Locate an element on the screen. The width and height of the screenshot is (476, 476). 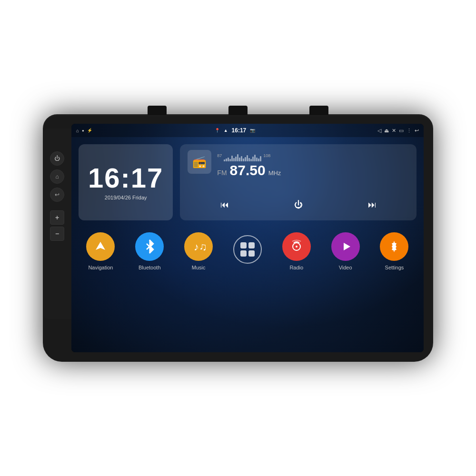
radio-icon: 📻 is located at coordinates (199, 162).